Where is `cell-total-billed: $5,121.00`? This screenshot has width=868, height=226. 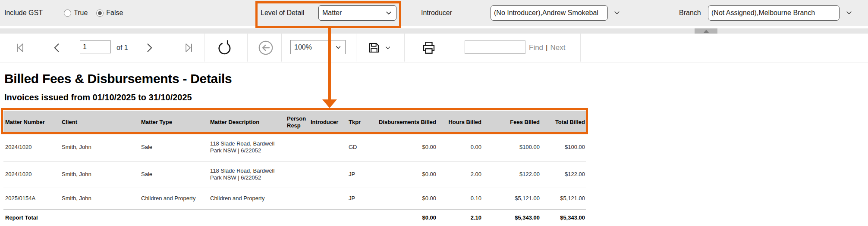 cell-total-billed: $5,121.00 is located at coordinates (563, 198).